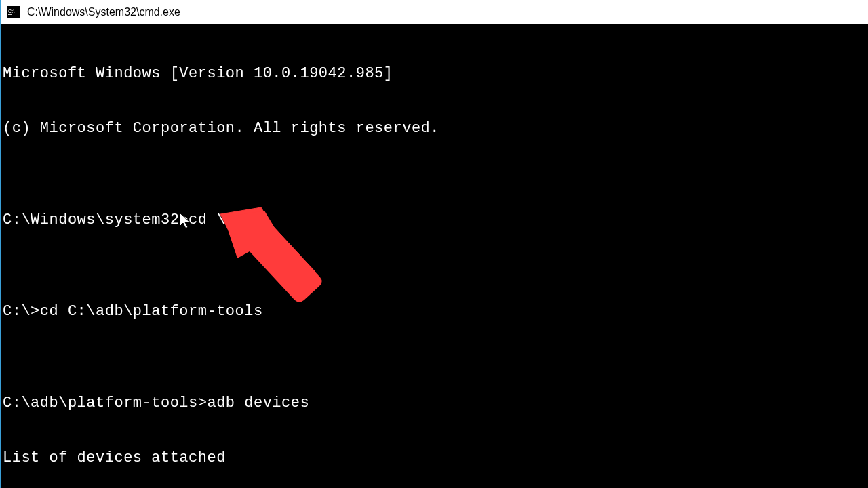 The image size is (868, 488). Describe the element at coordinates (14, 12) in the screenshot. I see `cmd-icon: C:\` at that location.